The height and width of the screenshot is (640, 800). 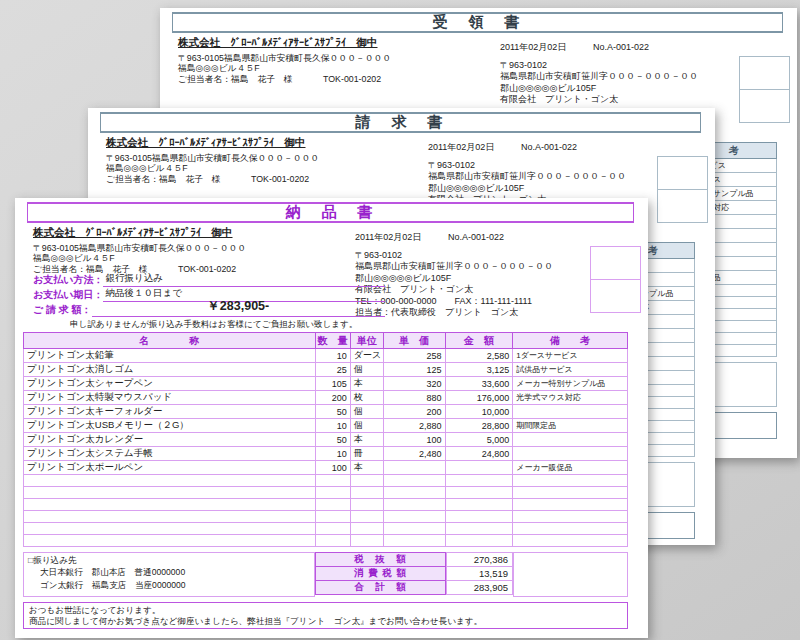 I want to click on totals-value: 13,519, so click(x=480, y=574).